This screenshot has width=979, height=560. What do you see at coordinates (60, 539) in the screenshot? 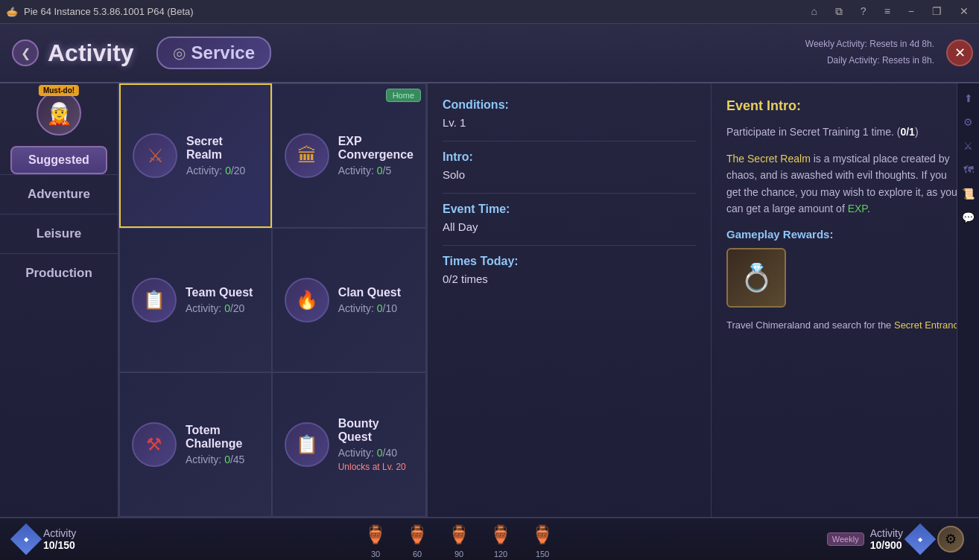
I see `activity-text-left: Activity 10/150` at bounding box center [60, 539].